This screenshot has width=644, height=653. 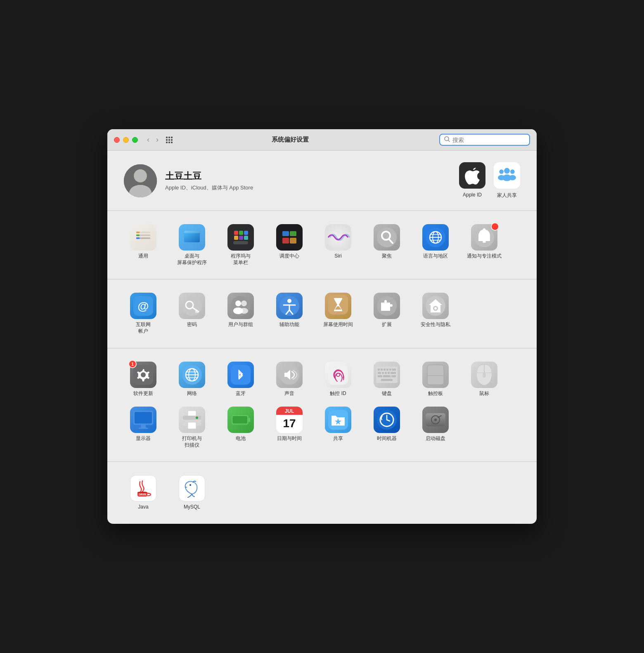 I want to click on startdisk-icon-box, so click(x=436, y=420).